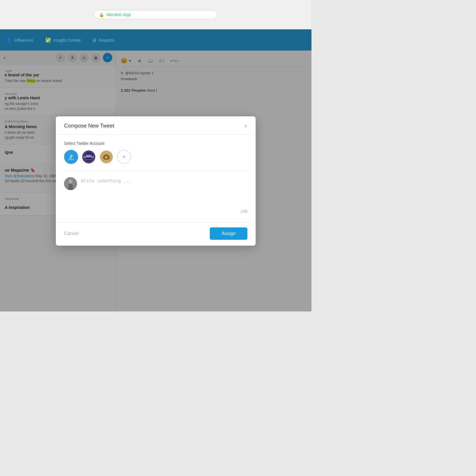 Image resolution: width=476 pixels, height=476 pixels. Describe the element at coordinates (71, 184) in the screenshot. I see `user-avatar` at that location.